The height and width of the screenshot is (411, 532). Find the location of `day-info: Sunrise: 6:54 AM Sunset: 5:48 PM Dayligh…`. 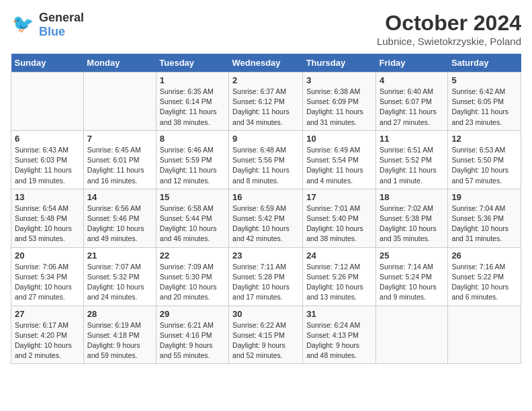

day-info: Sunrise: 6:54 AM Sunset: 5:48 PM Dayligh… is located at coordinates (47, 224).